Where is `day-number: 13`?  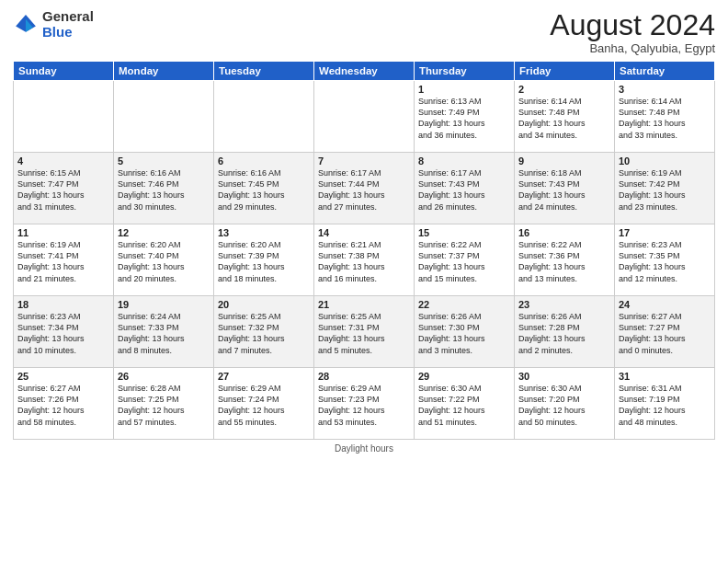 day-number: 13 is located at coordinates (264, 233).